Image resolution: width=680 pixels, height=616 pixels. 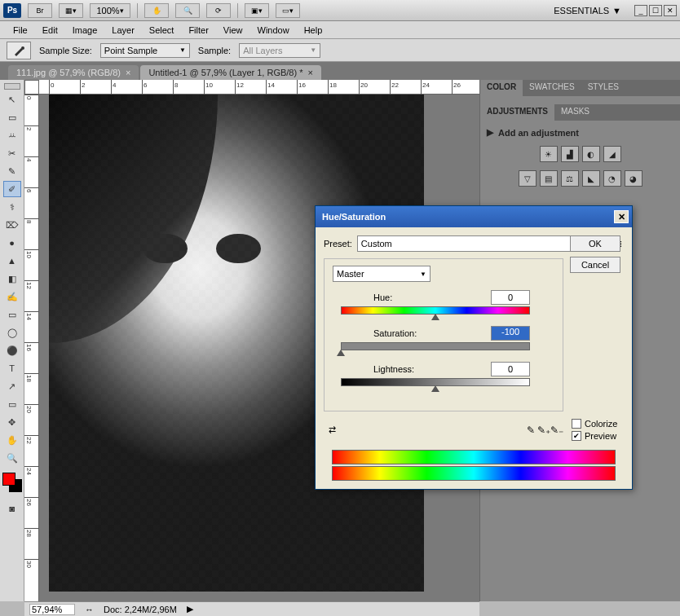 I want to click on arrange-docs-icon: ▣▾, so click(x=257, y=11).